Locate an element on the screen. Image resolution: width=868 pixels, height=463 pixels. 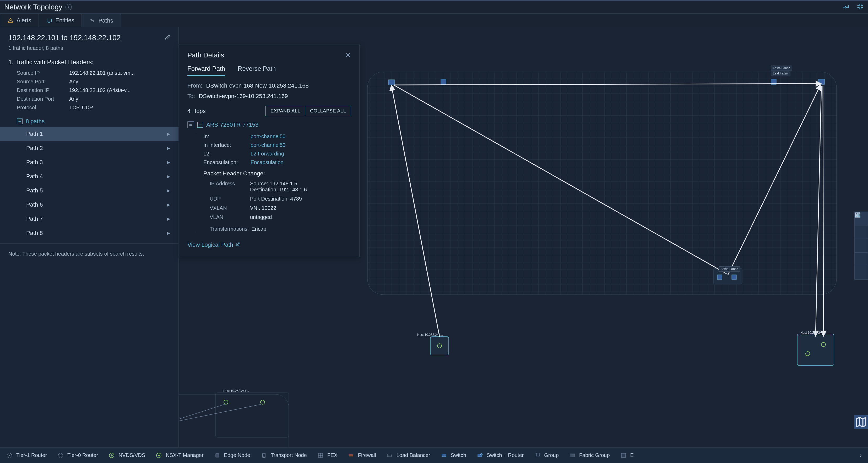
close-icon: ✕ is located at coordinates (348, 55).